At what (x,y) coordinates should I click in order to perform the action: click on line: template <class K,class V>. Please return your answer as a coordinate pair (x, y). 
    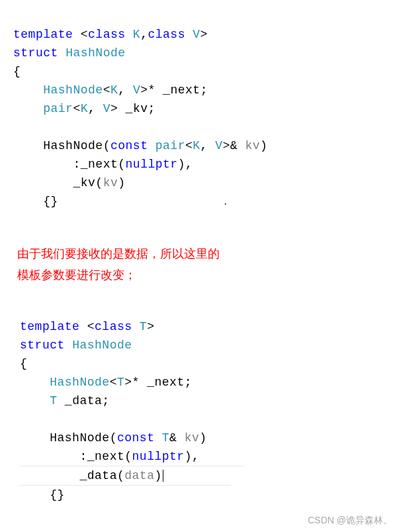
    Looking at the image, I should click on (111, 34).